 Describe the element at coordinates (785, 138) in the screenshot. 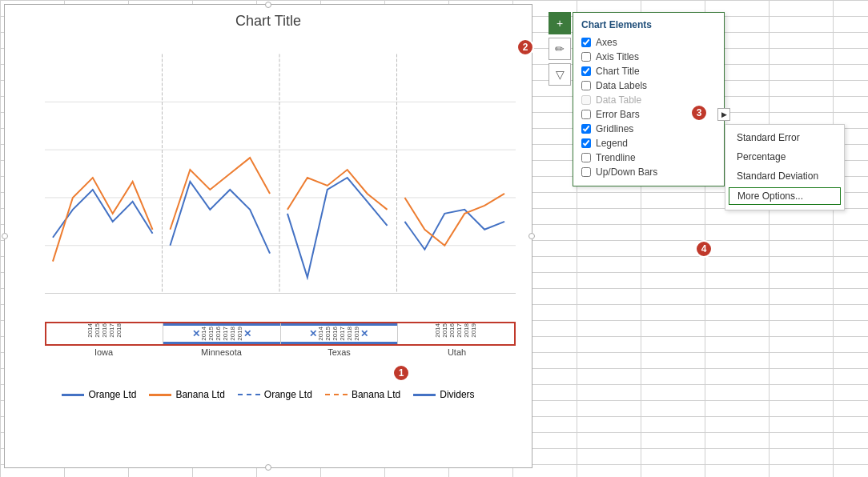

I see `submenu-standard-error: Standard Error` at that location.